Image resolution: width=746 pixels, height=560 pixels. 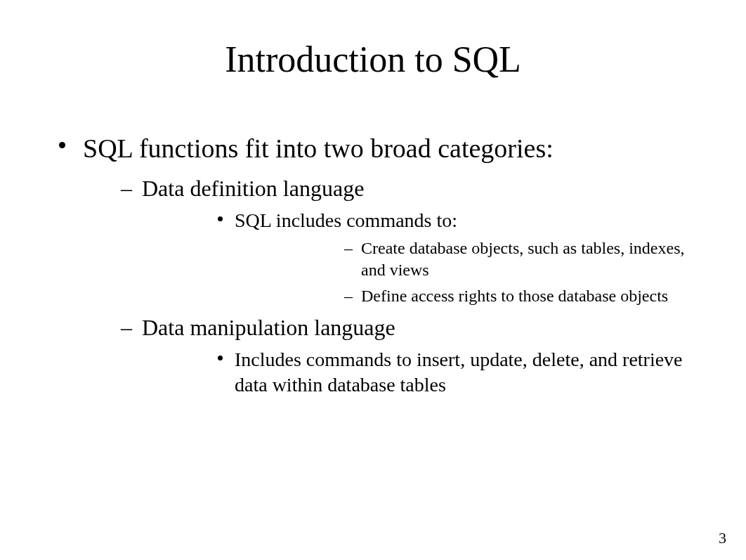 What do you see at coordinates (514, 296) in the screenshot?
I see `bullet-text: Define access rights to those database o…` at bounding box center [514, 296].